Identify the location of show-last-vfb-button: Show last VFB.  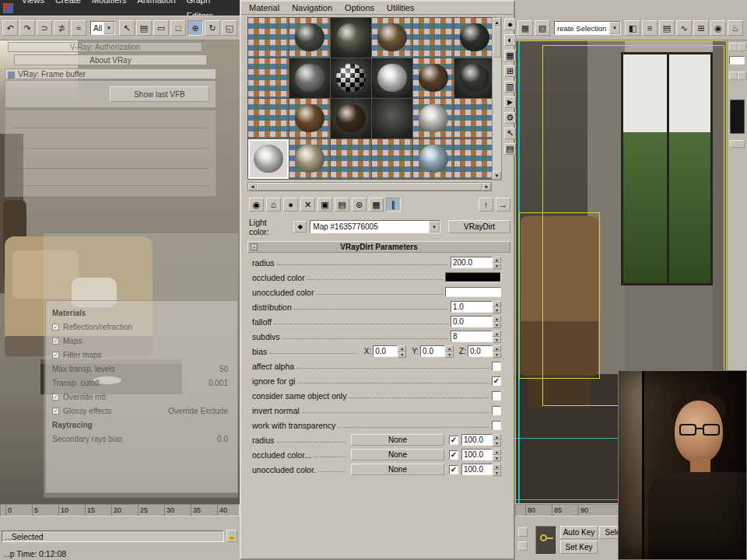
(160, 94).